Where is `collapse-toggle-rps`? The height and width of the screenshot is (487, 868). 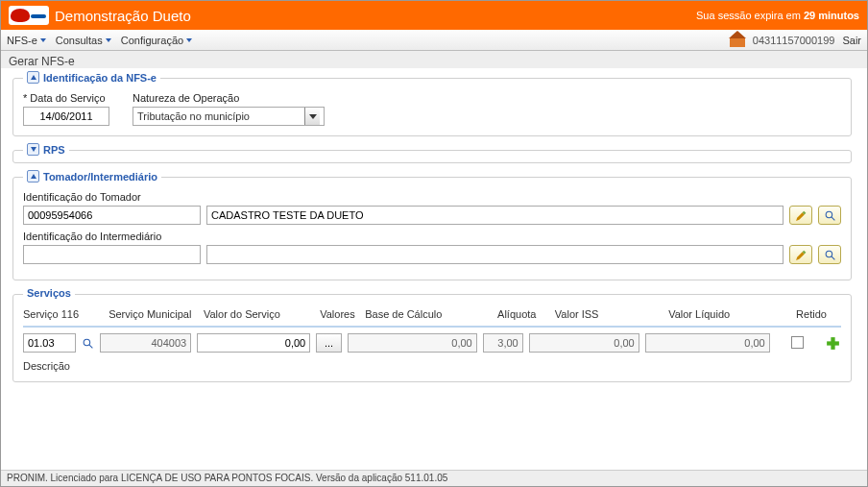 collapse-toggle-rps is located at coordinates (33, 150).